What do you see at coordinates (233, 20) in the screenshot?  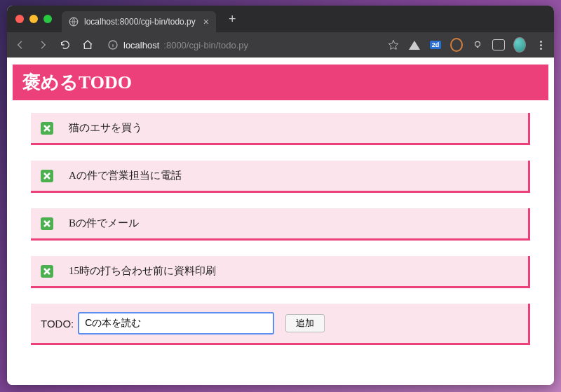 I see `new-tab-button: +` at bounding box center [233, 20].